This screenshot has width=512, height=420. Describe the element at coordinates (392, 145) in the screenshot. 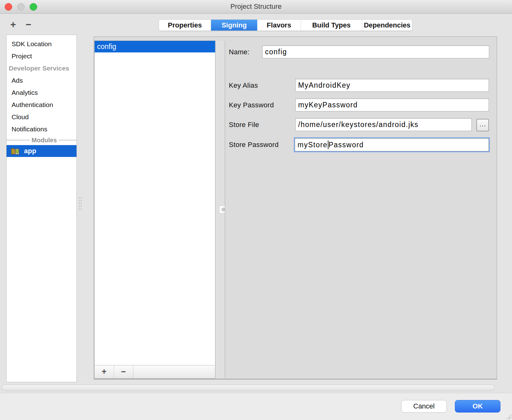

I see `store-password-input: myStore Password` at that location.